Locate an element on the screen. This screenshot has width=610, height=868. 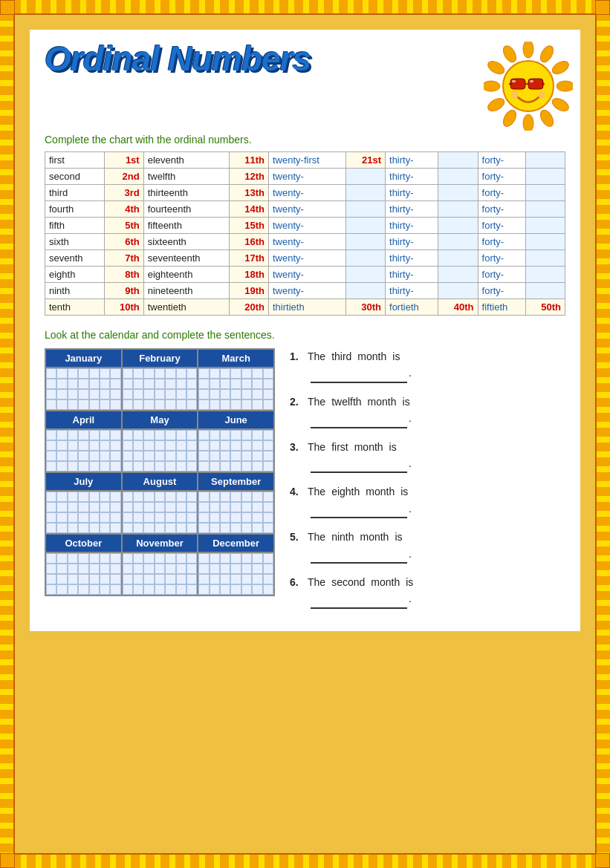
sentence-word: eighth is located at coordinates (345, 492).